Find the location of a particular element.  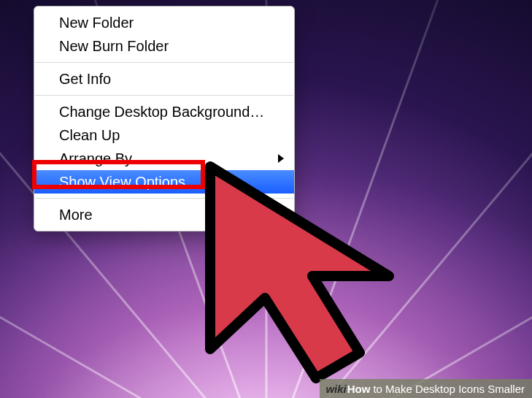

menu-item-more: More is located at coordinates (164, 215).